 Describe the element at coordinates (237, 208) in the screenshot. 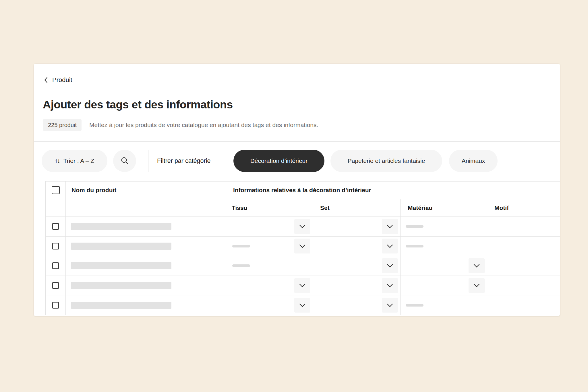

I see `column-header-tissu: Tissu` at that location.